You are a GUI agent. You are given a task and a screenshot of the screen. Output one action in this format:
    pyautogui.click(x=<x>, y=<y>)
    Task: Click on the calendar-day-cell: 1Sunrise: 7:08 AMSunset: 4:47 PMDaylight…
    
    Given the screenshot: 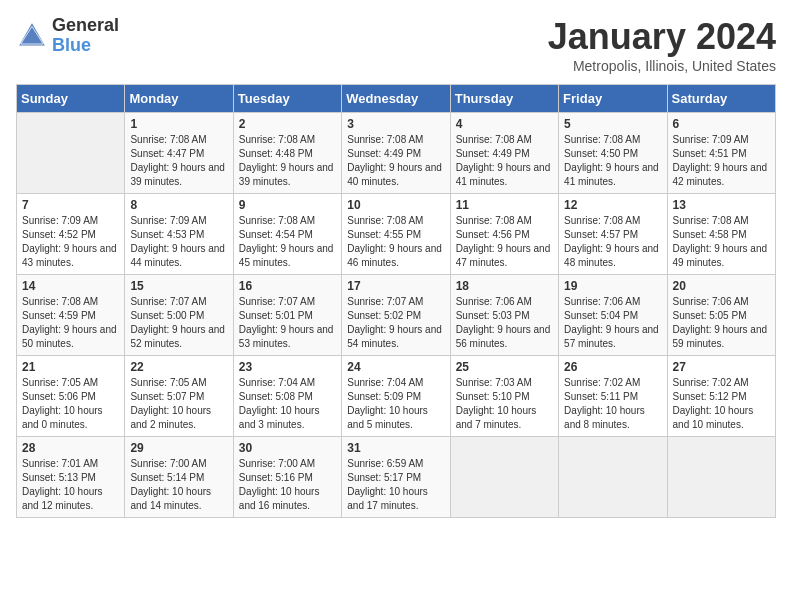 What is the action you would take?
    pyautogui.click(x=179, y=154)
    